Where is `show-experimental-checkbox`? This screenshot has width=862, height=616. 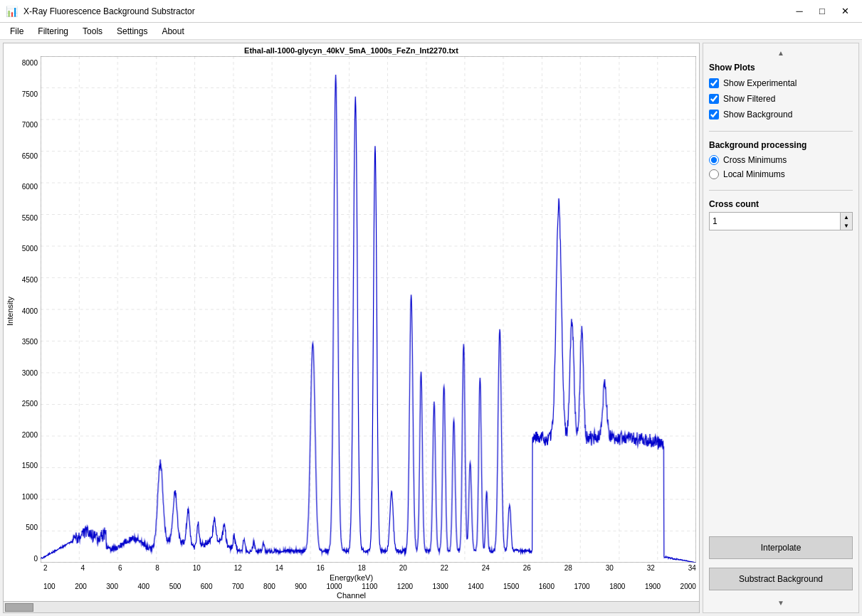 show-experimental-checkbox is located at coordinates (714, 83).